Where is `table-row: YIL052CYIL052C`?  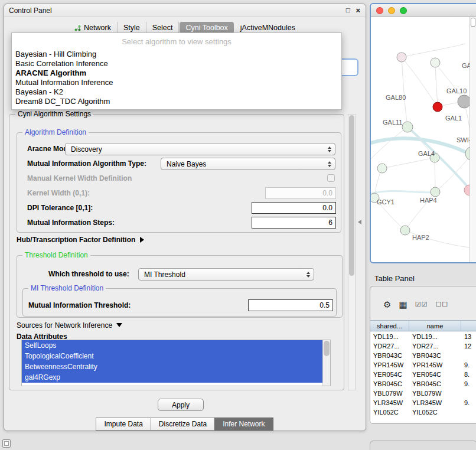
table-row: YIL052CYIL052C is located at coordinates (423, 412).